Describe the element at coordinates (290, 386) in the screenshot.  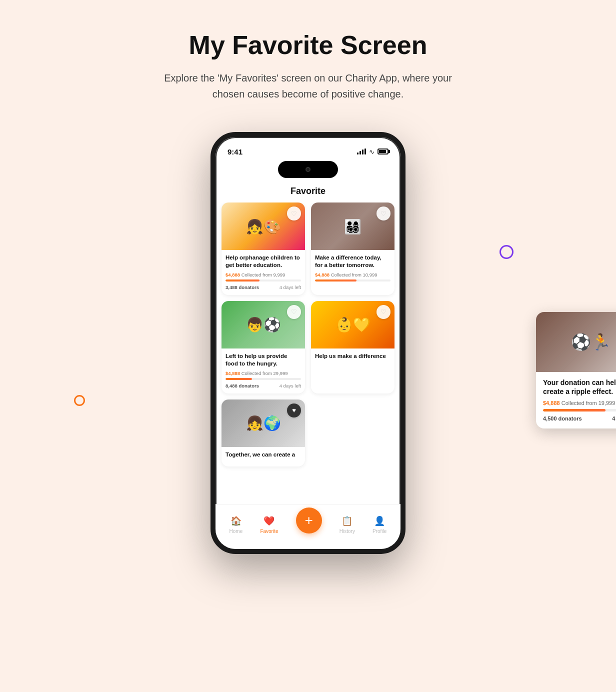
I see `days-left-3: 4 days left` at that location.